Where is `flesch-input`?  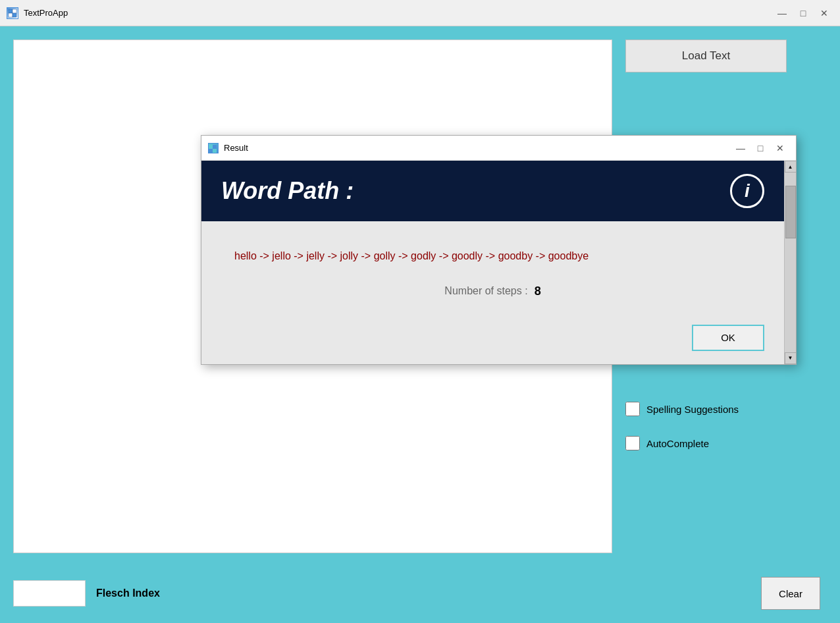
flesch-input is located at coordinates (49, 593).